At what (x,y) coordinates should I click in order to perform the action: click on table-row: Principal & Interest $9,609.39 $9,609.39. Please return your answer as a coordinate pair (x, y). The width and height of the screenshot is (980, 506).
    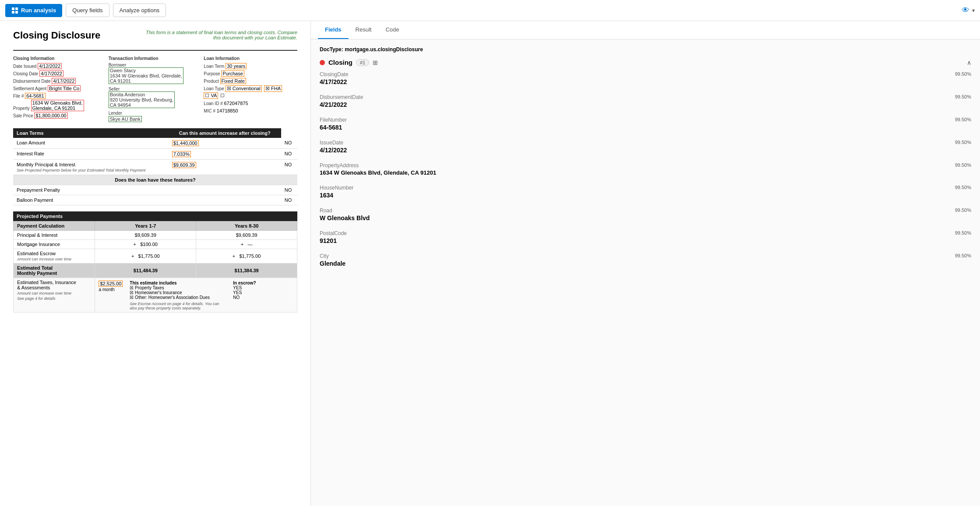
    Looking at the image, I should click on (155, 235).